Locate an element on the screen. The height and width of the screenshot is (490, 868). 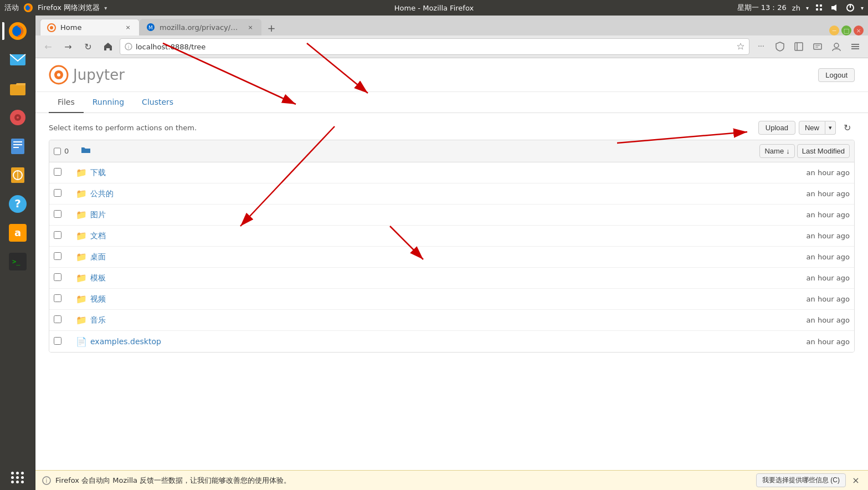
file-name-1: 公共的 is located at coordinates (436, 194).